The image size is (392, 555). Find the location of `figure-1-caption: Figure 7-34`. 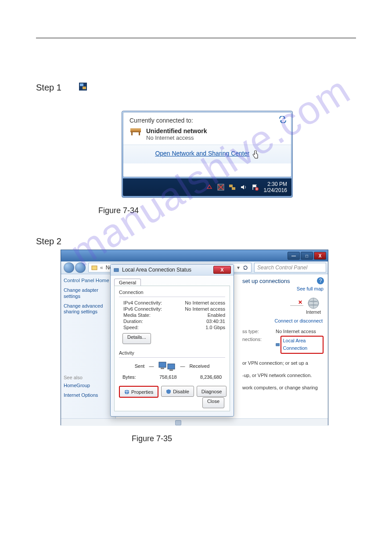

figure-1-caption: Figure 7-34 is located at coordinates (119, 211).